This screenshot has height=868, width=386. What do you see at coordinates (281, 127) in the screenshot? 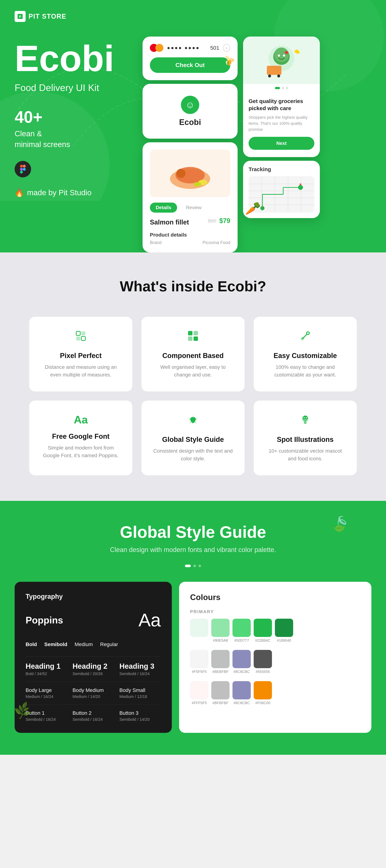
I see `screen-col-right: Get quality groceries picked with care S…` at bounding box center [281, 127].